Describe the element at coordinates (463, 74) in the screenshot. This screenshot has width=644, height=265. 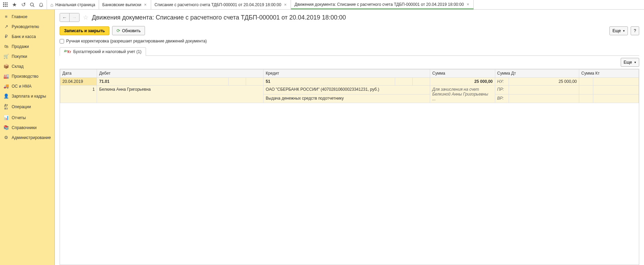
I see `col-sum: Сумма` at that location.